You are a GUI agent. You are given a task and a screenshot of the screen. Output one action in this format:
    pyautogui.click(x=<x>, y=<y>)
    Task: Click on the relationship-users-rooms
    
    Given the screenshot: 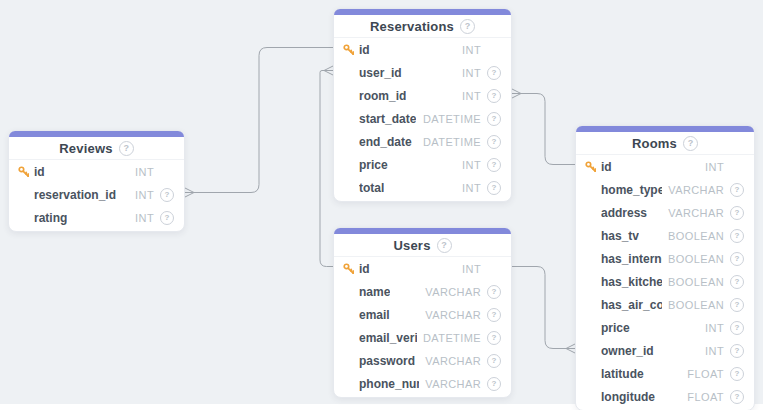 What is the action you would take?
    pyautogui.click(x=544, y=310)
    